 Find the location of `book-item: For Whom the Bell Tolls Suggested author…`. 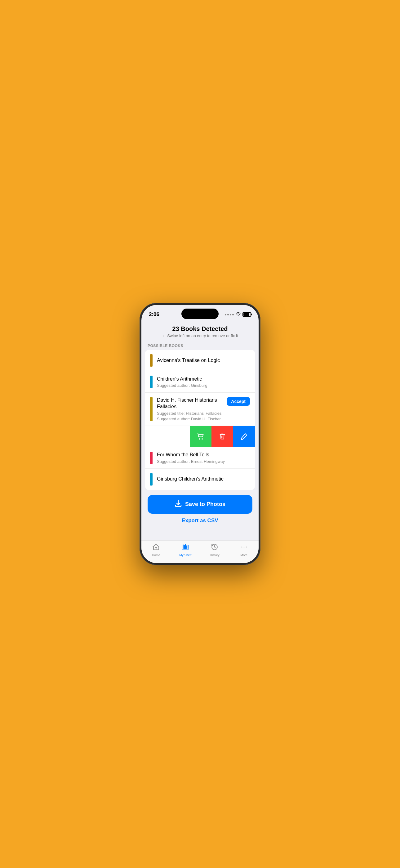

book-item: For Whom the Bell Tolls Suggested author… is located at coordinates (200, 458).